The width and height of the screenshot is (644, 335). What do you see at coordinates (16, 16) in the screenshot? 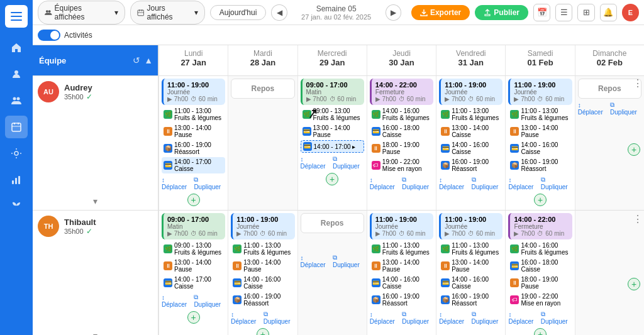
I see `sidebar-logo` at bounding box center [16, 16].